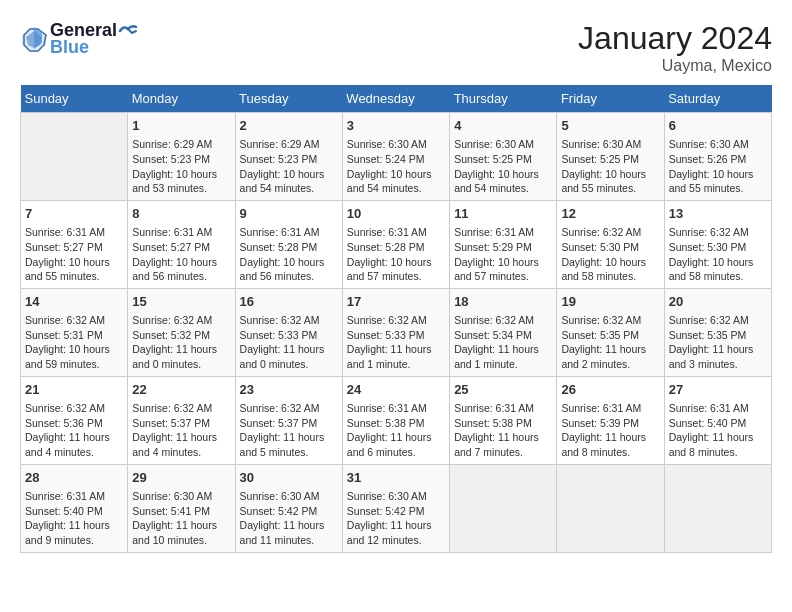  I want to click on day-number: 9, so click(289, 214).